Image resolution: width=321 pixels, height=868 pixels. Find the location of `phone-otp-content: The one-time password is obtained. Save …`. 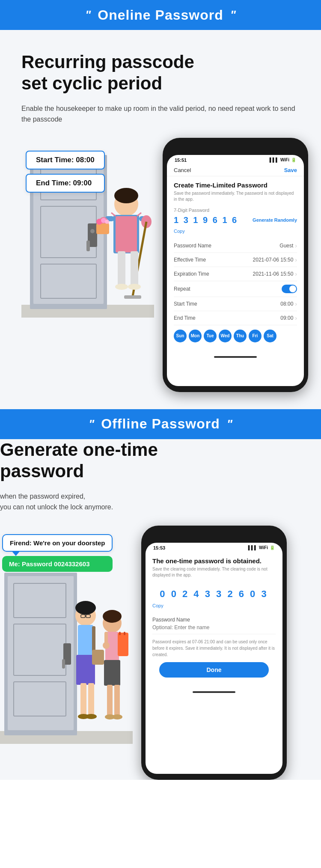

phone-otp-content: The one-time password is obtained. Save … is located at coordinates (214, 620).